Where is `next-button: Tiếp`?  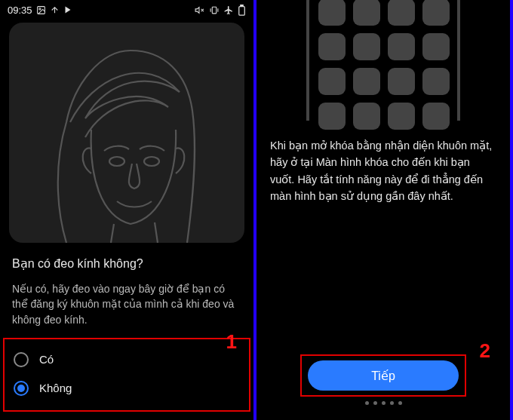 next-button: Tiếp is located at coordinates (383, 376).